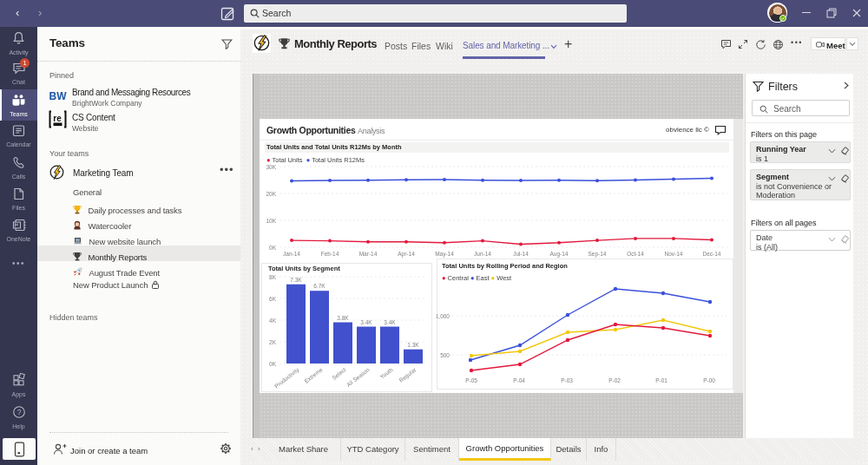 Image resolution: width=868 pixels, height=465 pixels. I want to click on svg-text: P-04, so click(519, 380).